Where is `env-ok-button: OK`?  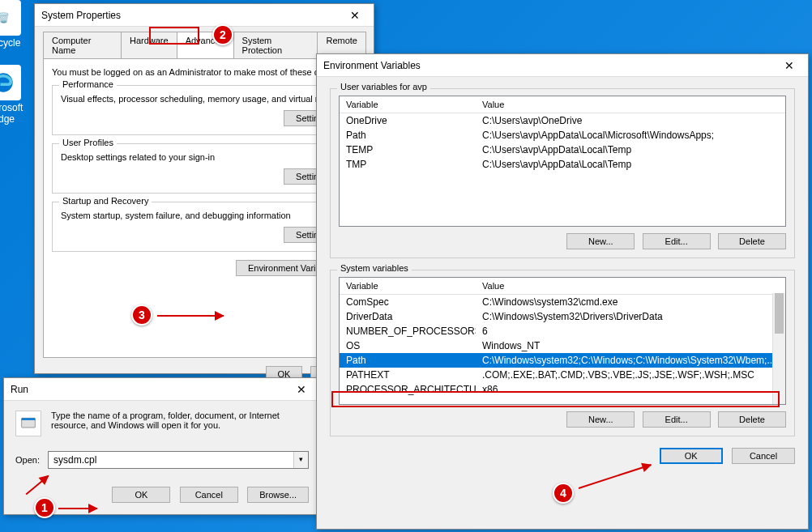
env-ok-button: OK is located at coordinates (691, 456).